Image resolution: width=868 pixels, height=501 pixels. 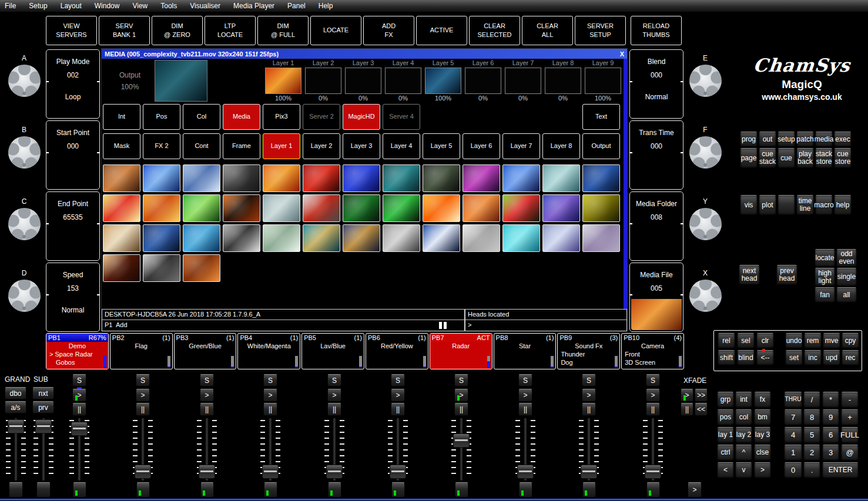 I want to click on key-exec: exec, so click(x=843, y=139).